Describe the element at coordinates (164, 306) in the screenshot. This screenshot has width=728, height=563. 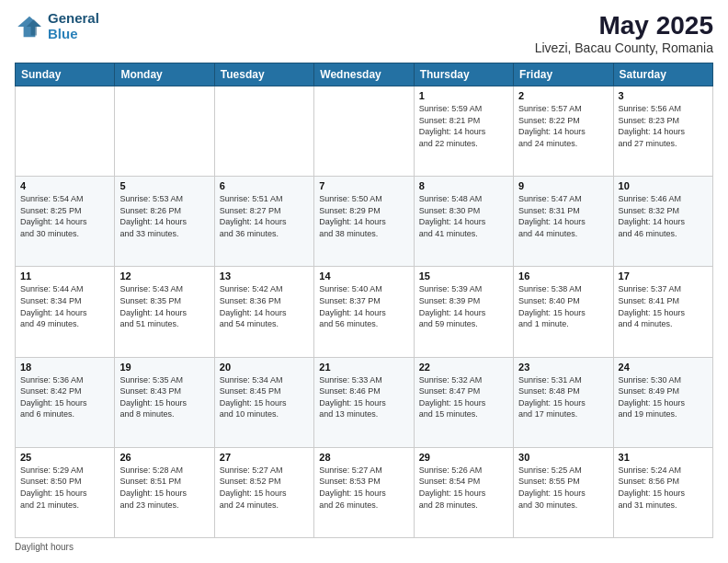
I see `day-info: Sunrise: 5:43 AM Sunset: 8:35 PM Dayligh…` at that location.